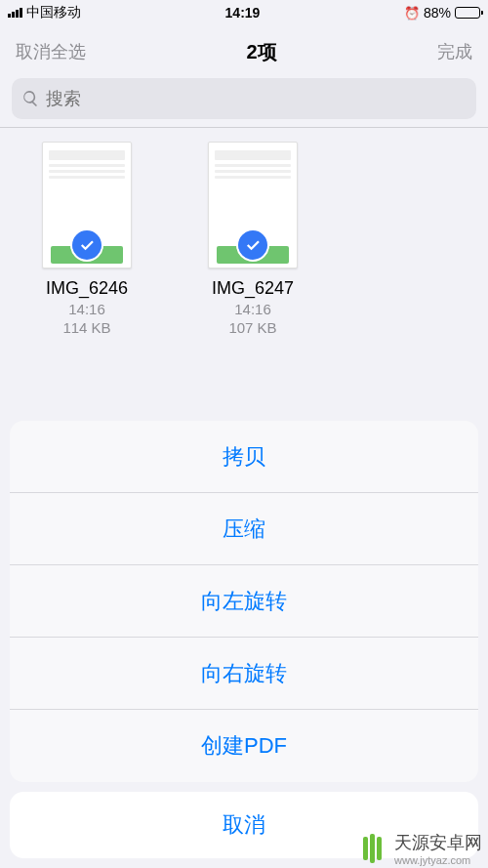 This screenshot has height=868, width=488. What do you see at coordinates (256, 100) in the screenshot?
I see `search-input` at bounding box center [256, 100].